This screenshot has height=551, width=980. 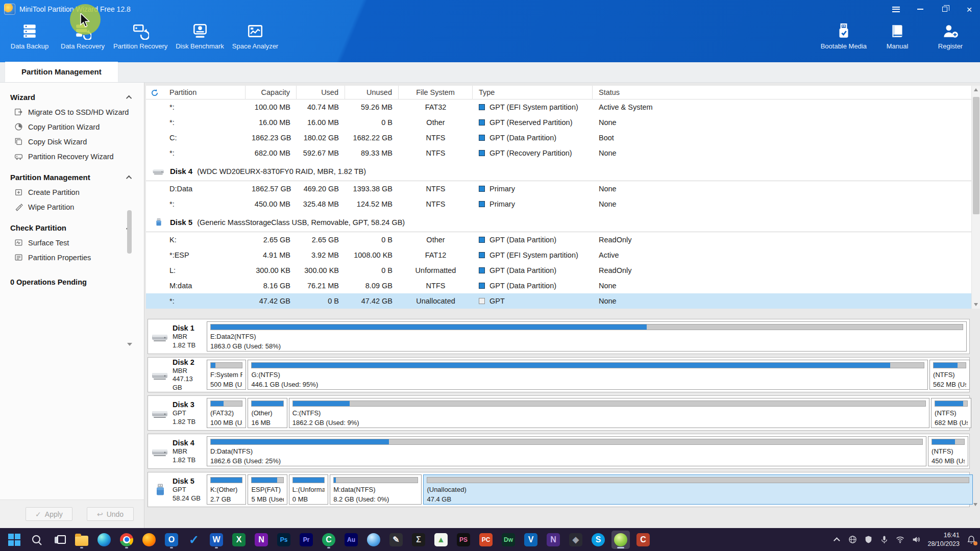 I want to click on sidebar-item-create-partition: Create Partition, so click(x=73, y=192).